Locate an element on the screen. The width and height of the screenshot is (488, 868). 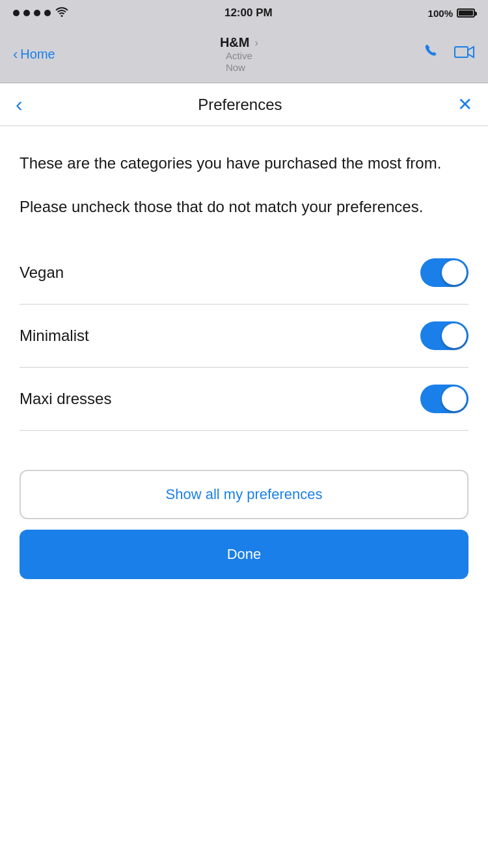
close-button: ✕ is located at coordinates (465, 104).